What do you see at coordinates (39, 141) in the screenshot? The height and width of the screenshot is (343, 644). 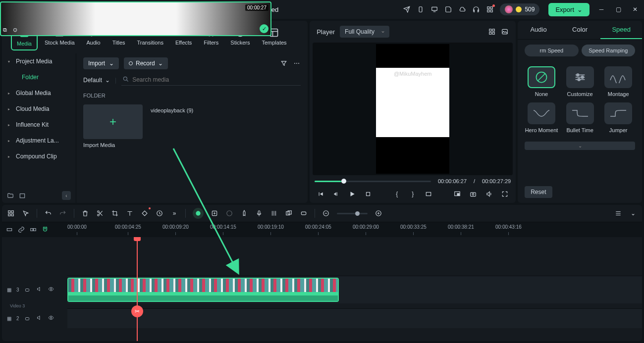 I see `sidebar-item-adjustment-layer: ▸Adjustment La...` at bounding box center [39, 141].